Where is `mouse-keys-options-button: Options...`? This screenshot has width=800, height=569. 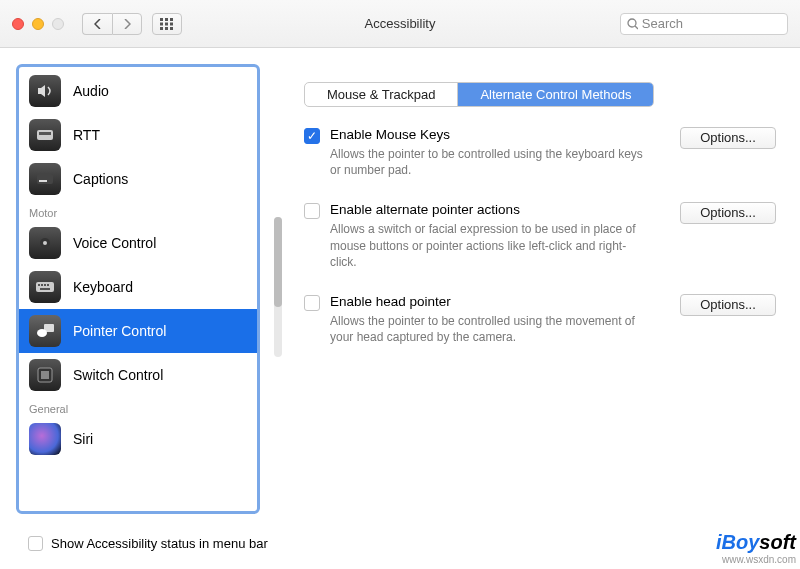 mouse-keys-options-button: Options... is located at coordinates (728, 138).